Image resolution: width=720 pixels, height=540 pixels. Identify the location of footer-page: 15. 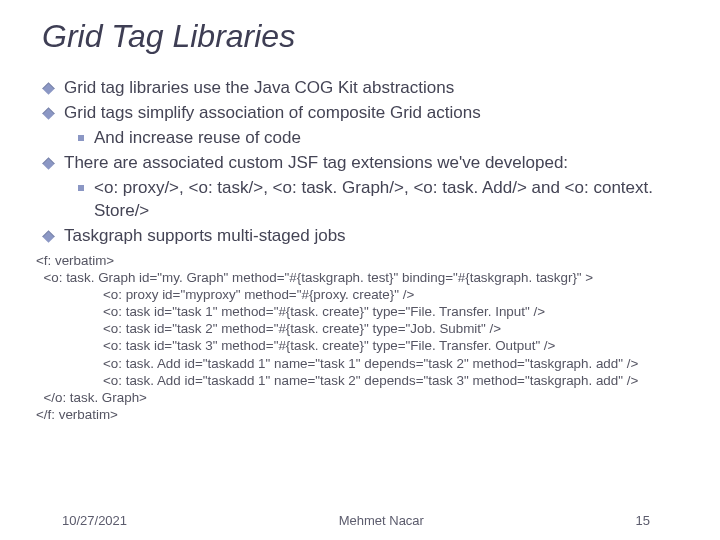
(657, 520).